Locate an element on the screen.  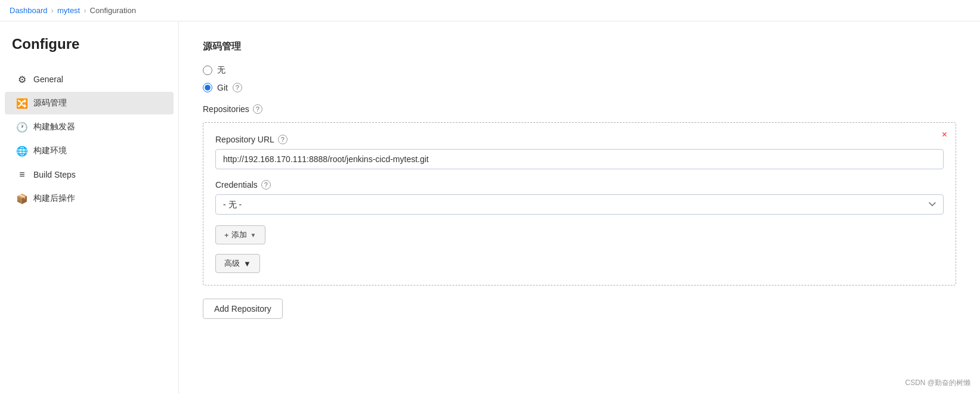
sidebar-label-post-build: 构建后操作 is located at coordinates (54, 198).